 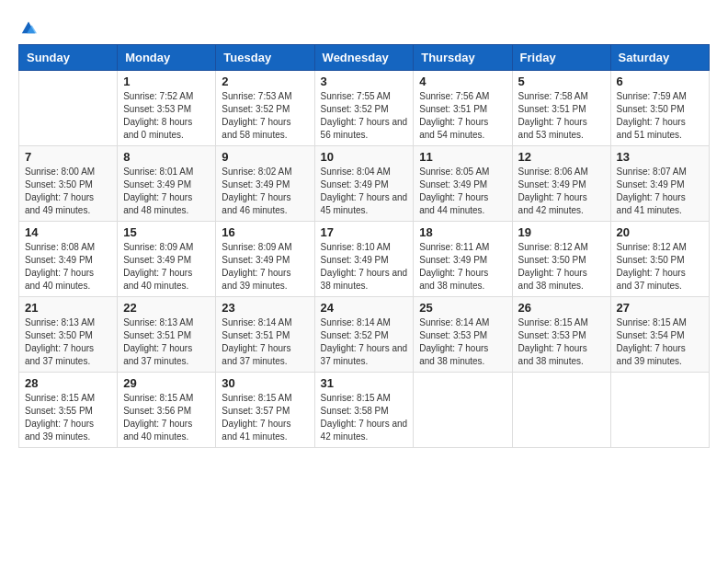 I want to click on day-number: 21, so click(x=68, y=307).